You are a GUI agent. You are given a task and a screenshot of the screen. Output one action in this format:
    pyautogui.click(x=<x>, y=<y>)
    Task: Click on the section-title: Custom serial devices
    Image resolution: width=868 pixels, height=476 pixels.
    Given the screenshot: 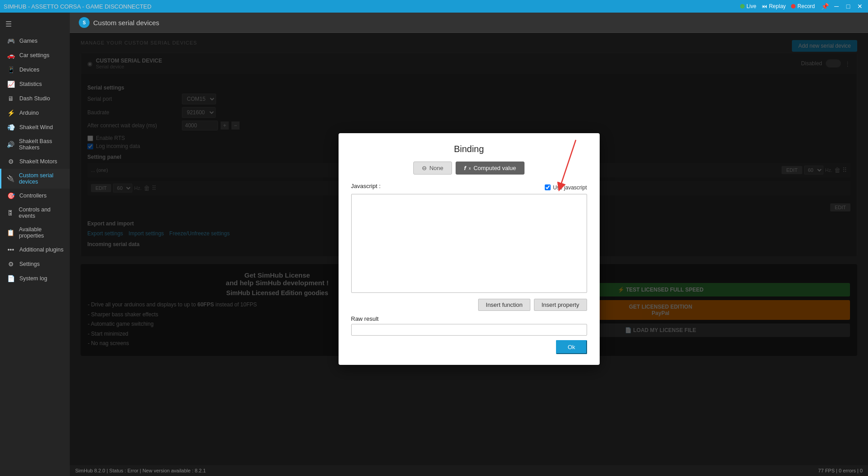 What is the action you would take?
    pyautogui.click(x=126, y=22)
    